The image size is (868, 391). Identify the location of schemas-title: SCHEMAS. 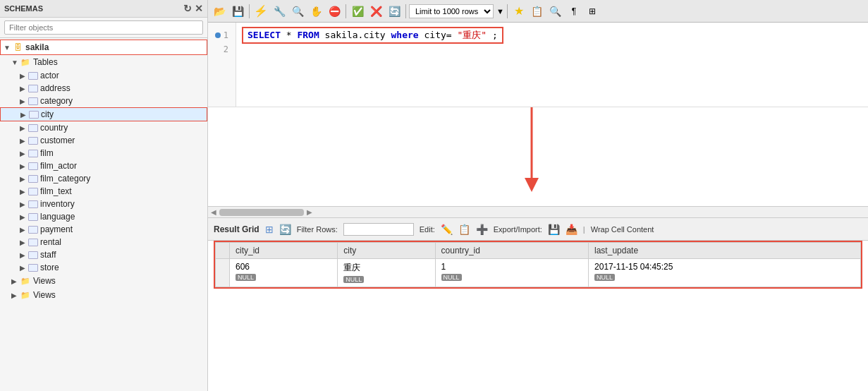
(24, 8).